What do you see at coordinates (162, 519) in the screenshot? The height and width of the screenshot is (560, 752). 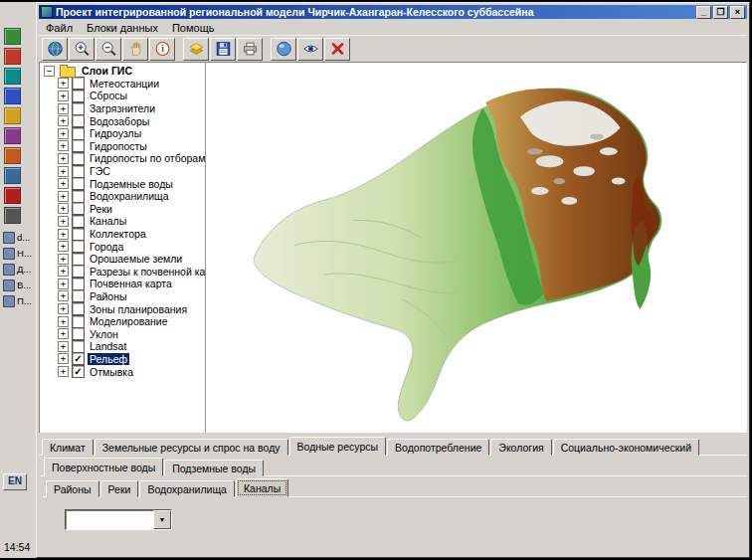 I see `combo-dropdown-button: ▼` at bounding box center [162, 519].